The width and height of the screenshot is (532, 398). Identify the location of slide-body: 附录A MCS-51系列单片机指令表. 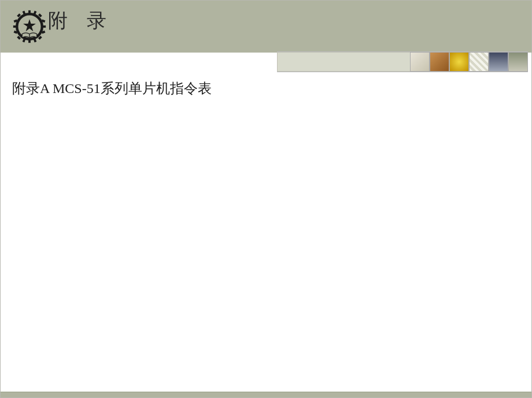
(266, 88).